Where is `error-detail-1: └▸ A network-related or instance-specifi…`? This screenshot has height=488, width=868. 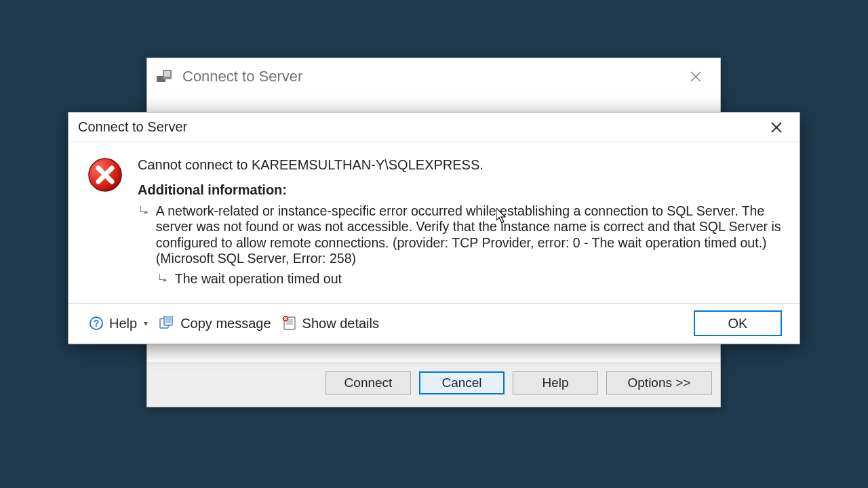
error-detail-1: └▸ A network-related or instance-specifi… is located at coordinates (460, 235).